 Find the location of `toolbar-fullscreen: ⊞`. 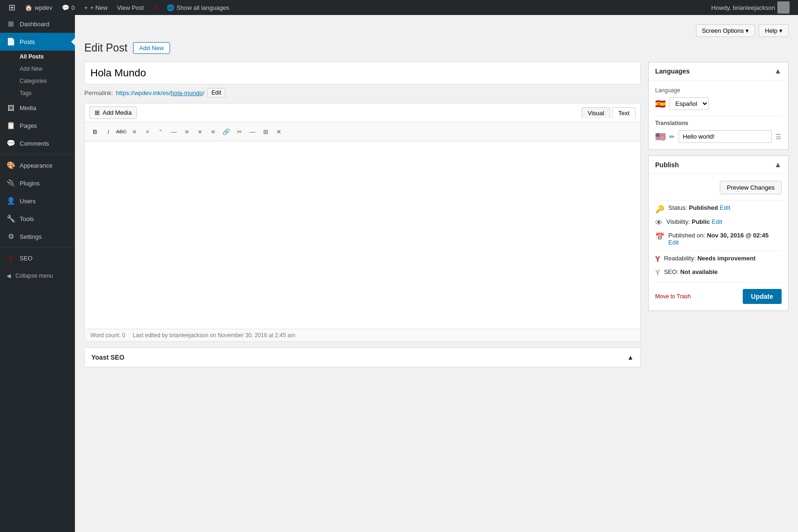

toolbar-fullscreen: ⊞ is located at coordinates (266, 132).